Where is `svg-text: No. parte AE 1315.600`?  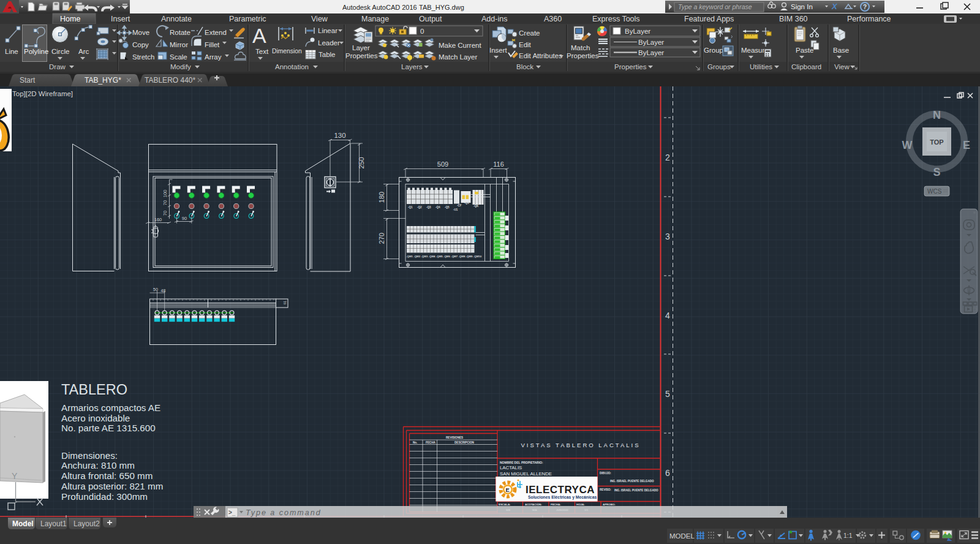 svg-text: No. parte AE 1315.600 is located at coordinates (108, 428).